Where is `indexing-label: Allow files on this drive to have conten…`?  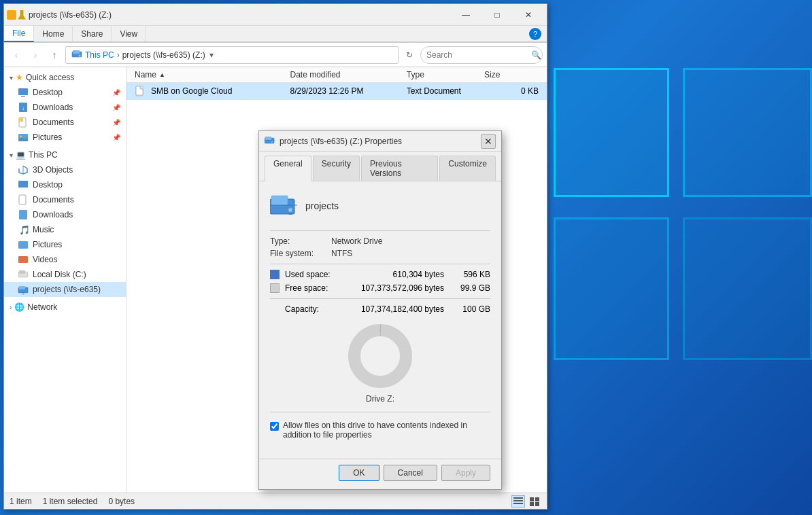 indexing-label: Allow files on this drive to have conten… is located at coordinates (386, 430).